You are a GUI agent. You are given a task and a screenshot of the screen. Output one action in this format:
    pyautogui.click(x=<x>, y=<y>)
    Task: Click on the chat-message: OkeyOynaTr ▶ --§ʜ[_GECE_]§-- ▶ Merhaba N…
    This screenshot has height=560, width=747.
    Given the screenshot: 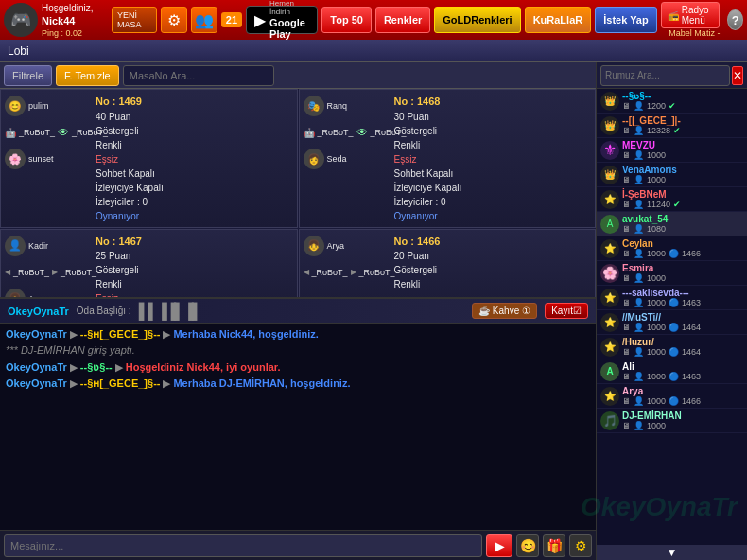 What is the action you would take?
    pyautogui.click(x=298, y=335)
    